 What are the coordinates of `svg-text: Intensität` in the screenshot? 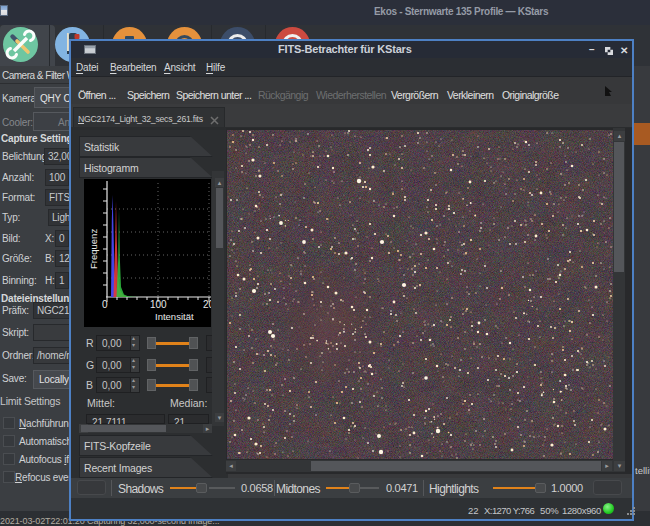 It's located at (174, 316).